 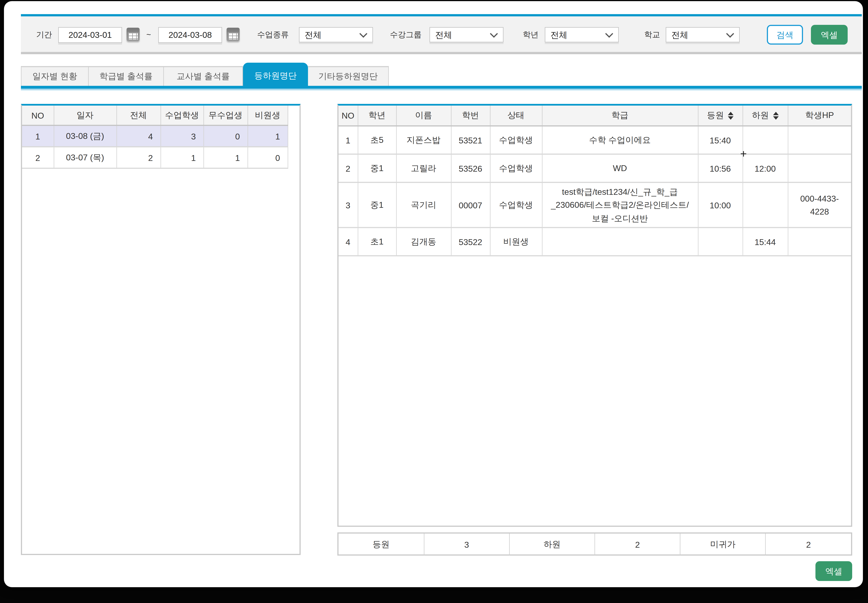 I want to click on grade-label: 학년, so click(x=531, y=35).